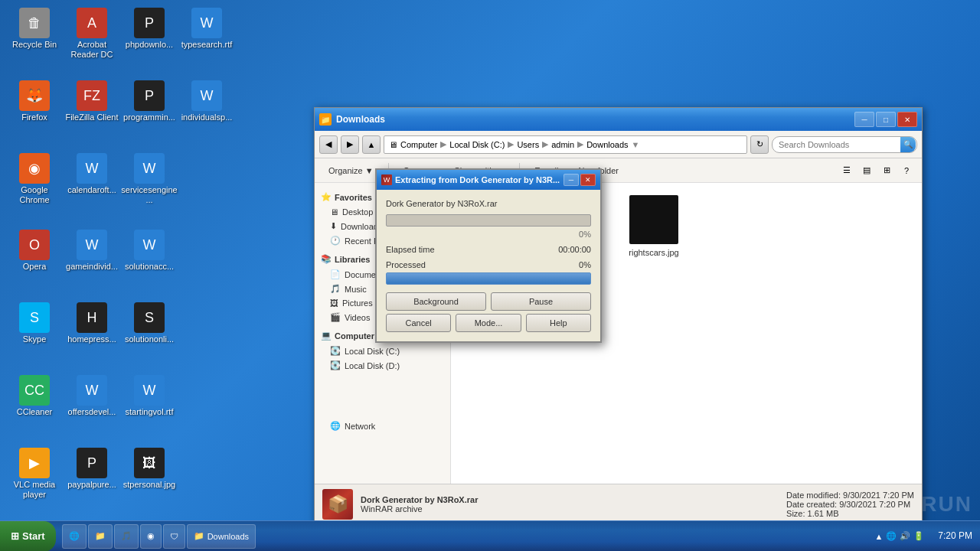 This screenshot has height=551, width=980. What do you see at coordinates (383, 350) in the screenshot?
I see `sidebar-item-local-c: 💽 Local Disk (C:)` at bounding box center [383, 350].